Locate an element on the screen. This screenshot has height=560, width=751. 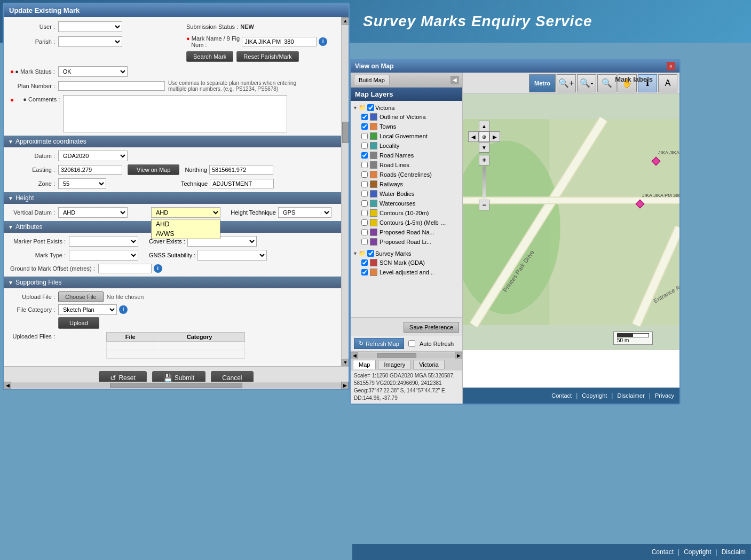
layer-railways-checkbox is located at coordinates (365, 184).